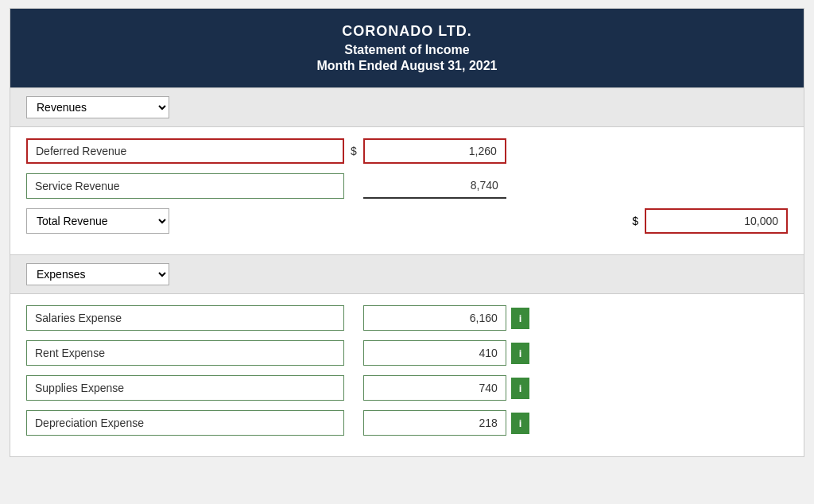  Describe the element at coordinates (521, 388) in the screenshot. I see `supplies-info-button: i` at that location.